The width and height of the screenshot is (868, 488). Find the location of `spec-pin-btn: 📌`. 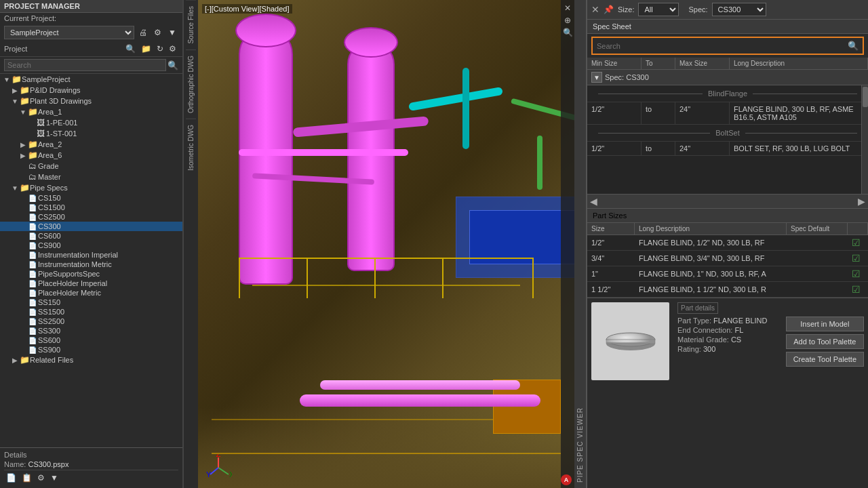

spec-pin-btn: 📌 is located at coordinates (609, 9).